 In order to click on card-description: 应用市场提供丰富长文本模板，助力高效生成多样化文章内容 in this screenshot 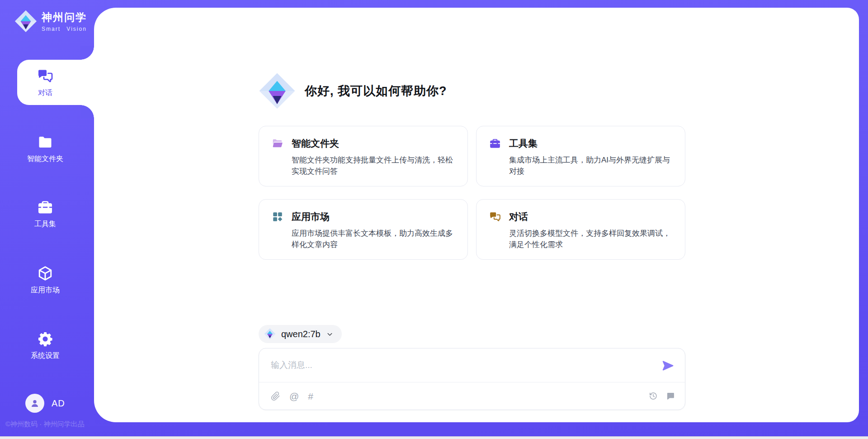, I will do `click(373, 239)`.